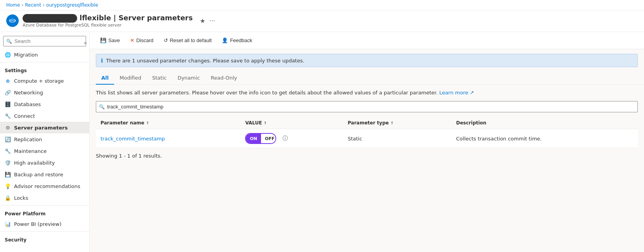  What do you see at coordinates (38, 224) in the screenshot?
I see `sidebar-item-label: Power BI (preview)` at bounding box center [38, 224].